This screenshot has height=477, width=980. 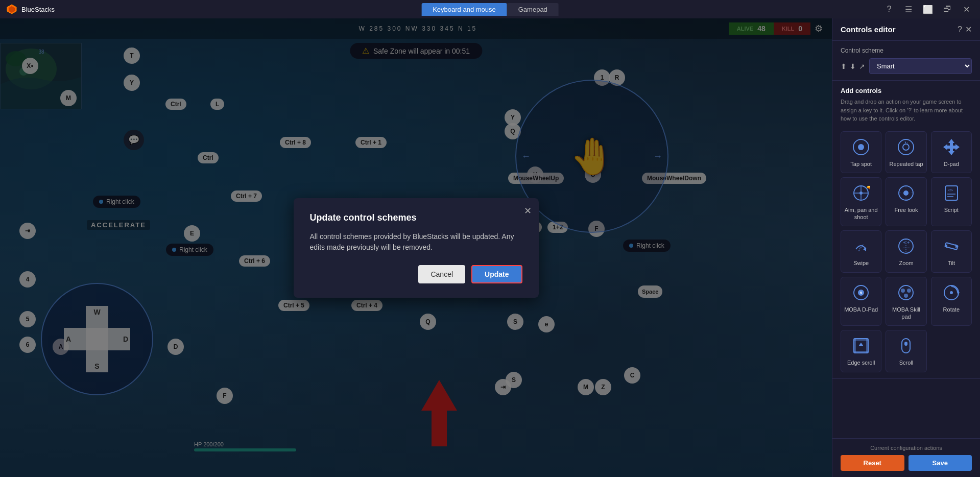 I want to click on add-controls-desc: Drag and drop an action on your game scr…, so click(x=906, y=110).